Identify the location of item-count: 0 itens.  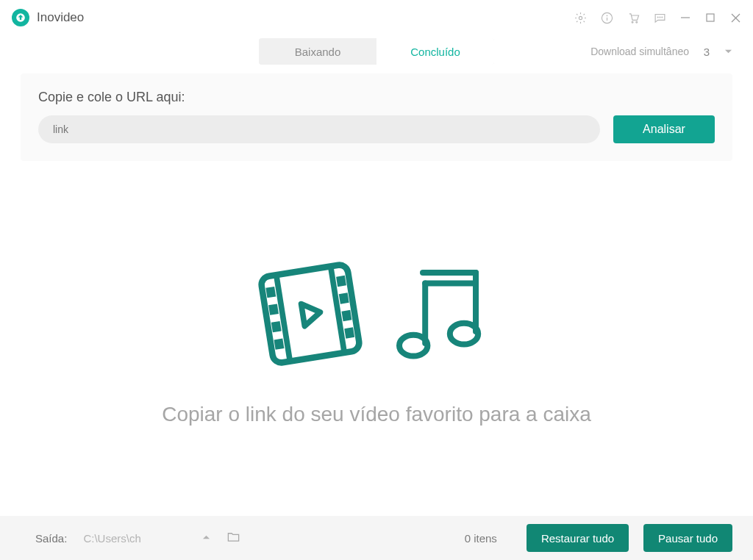
(481, 538).